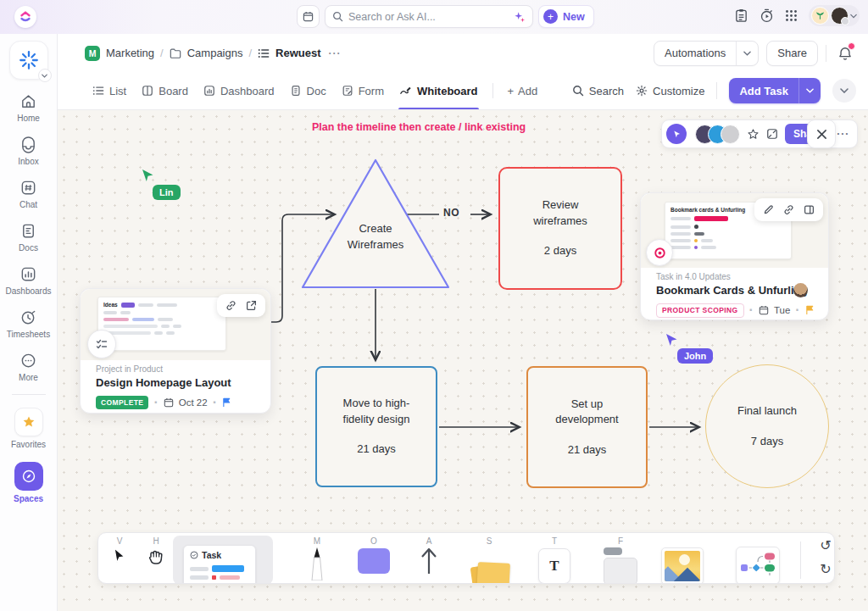  I want to click on tab-whiteboard: Whiteboard, so click(439, 91).